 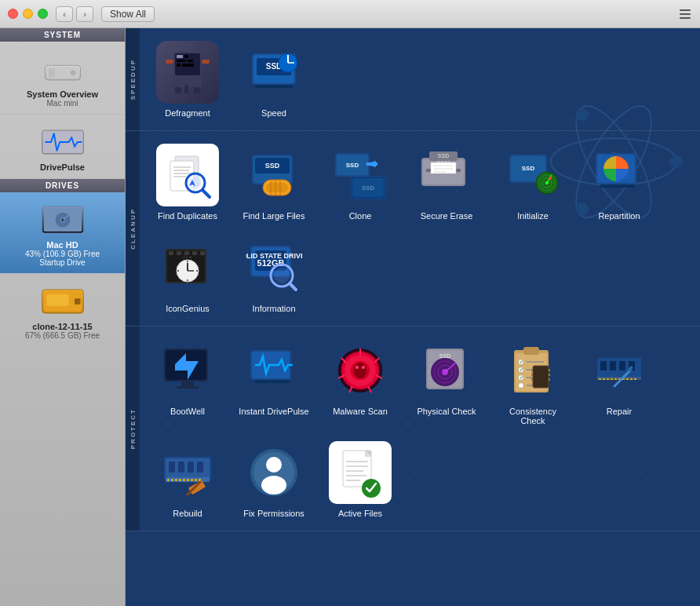 What do you see at coordinates (188, 411) in the screenshot?
I see `bootwell-label: BootWell` at bounding box center [188, 411].